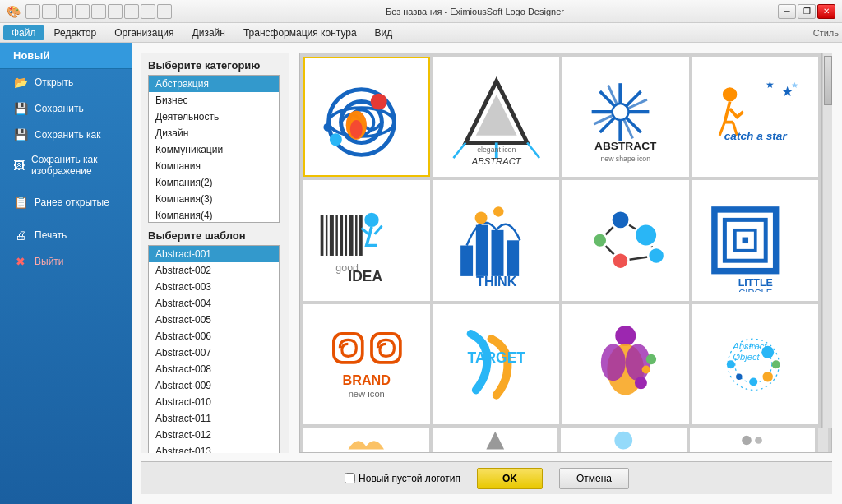  What do you see at coordinates (214, 183) in the screenshot?
I see `category-item-company2: Компания(2)` at bounding box center [214, 183].